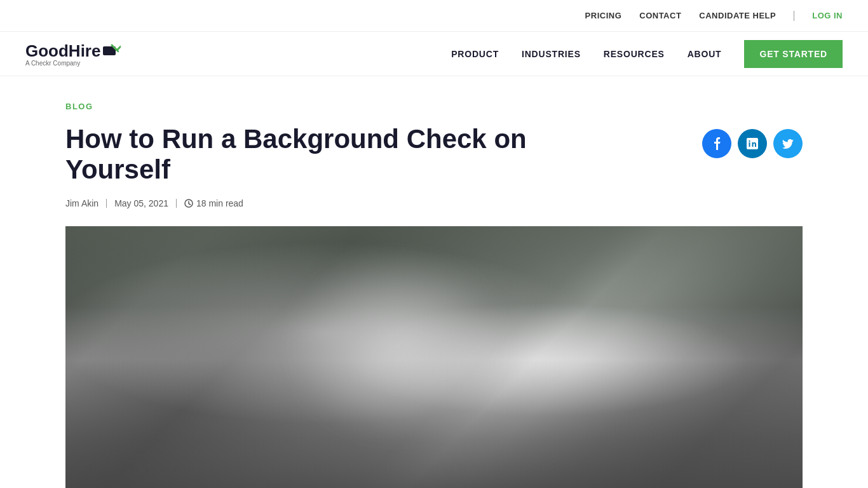 The width and height of the screenshot is (868, 488). Describe the element at coordinates (82, 203) in the screenshot. I see `author: Jim Akin` at that location.